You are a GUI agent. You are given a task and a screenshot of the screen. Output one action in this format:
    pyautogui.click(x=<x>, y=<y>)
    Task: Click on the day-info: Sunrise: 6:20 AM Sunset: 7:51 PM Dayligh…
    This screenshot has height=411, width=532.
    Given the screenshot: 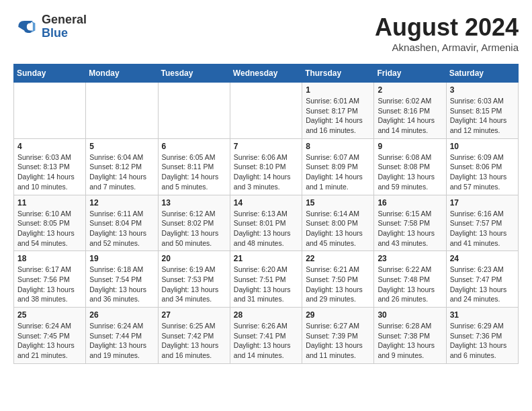 What is the action you would take?
    pyautogui.click(x=266, y=285)
    